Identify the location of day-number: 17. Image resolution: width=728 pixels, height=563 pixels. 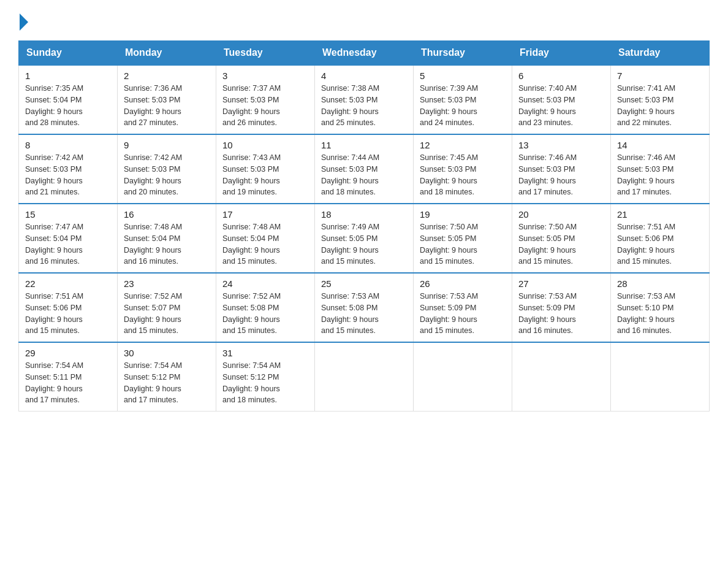
(265, 215).